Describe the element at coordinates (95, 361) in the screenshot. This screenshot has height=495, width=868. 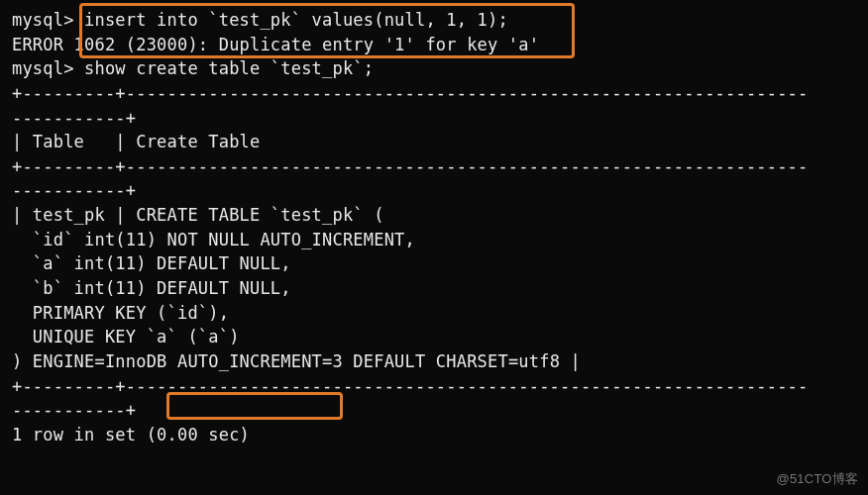
I see `engine-prefix: ) ENGINE=InnoDB` at that location.